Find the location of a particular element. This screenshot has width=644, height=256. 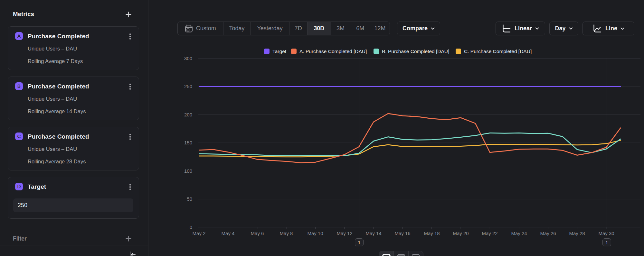

svg-text: May 30 is located at coordinates (606, 233).